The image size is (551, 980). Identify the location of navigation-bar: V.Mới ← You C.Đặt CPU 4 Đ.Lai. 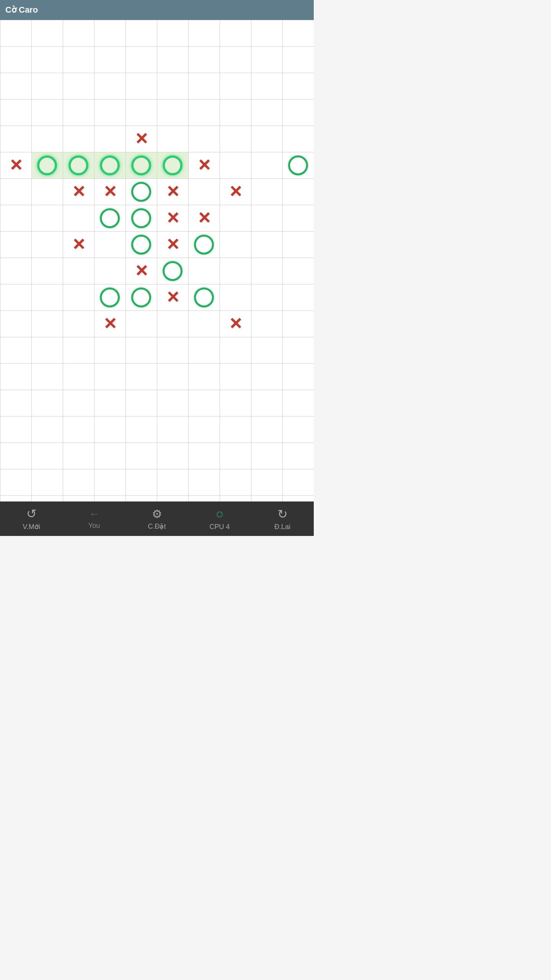
(157, 519).